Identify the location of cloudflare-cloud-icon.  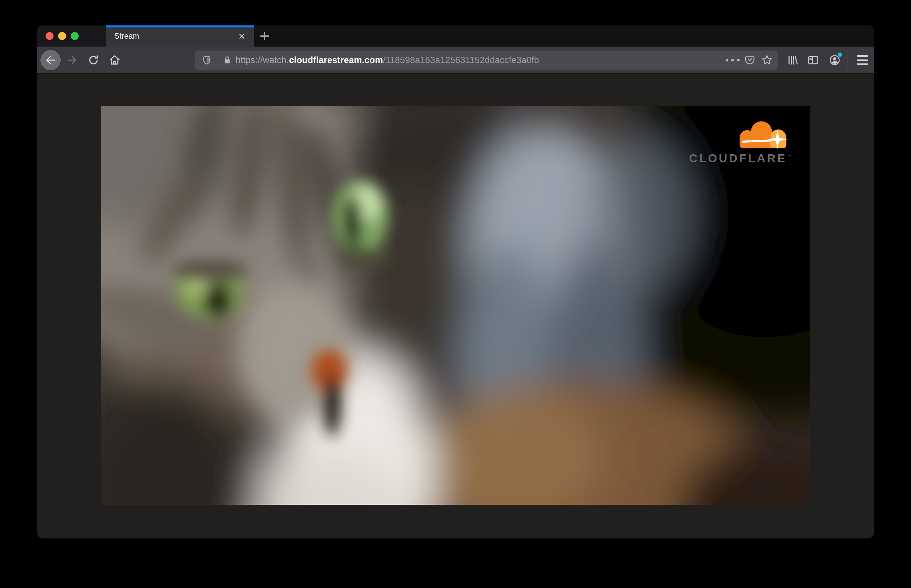
(764, 135).